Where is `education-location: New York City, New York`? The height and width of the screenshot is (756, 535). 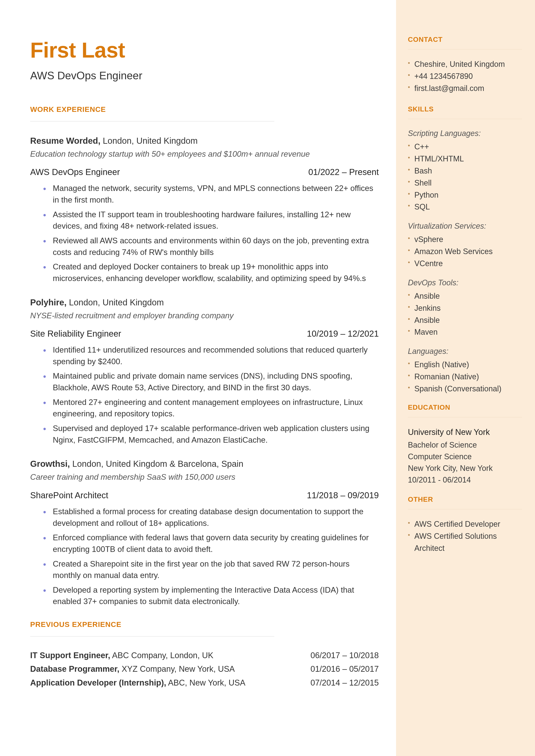 education-location: New York City, New York is located at coordinates (465, 468).